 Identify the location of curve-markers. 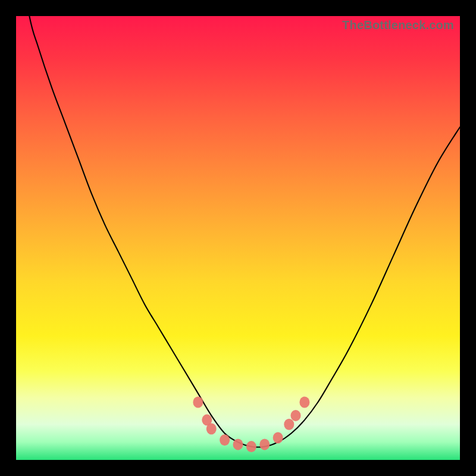
(251, 425).